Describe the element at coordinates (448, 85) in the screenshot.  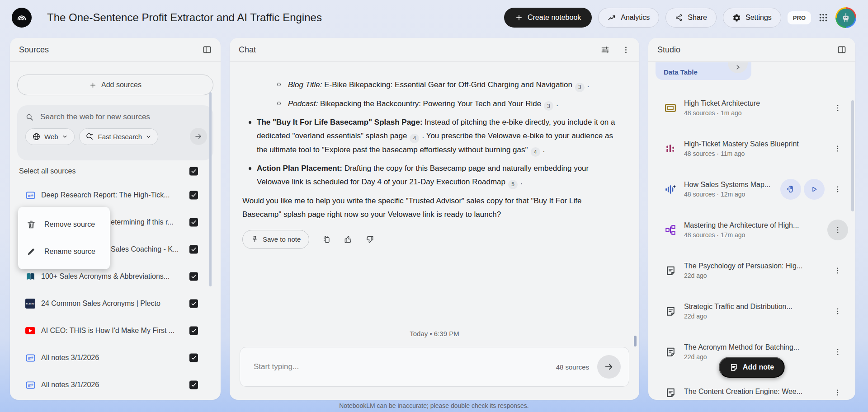
I see `chat-sub-bullet: Blog Title: E-Bike Bikepacking: Essentia…` at that location.